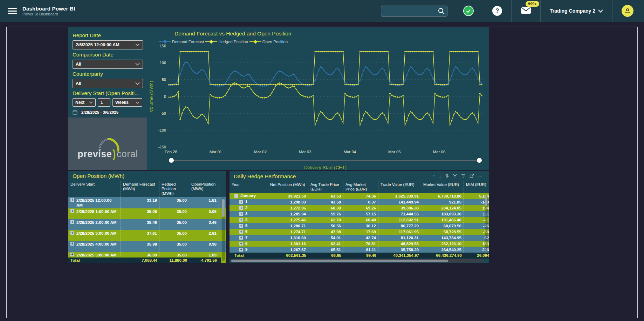  What do you see at coordinates (361, 214) in the screenshot?
I see `value-cell: 57.15` at bounding box center [361, 214].